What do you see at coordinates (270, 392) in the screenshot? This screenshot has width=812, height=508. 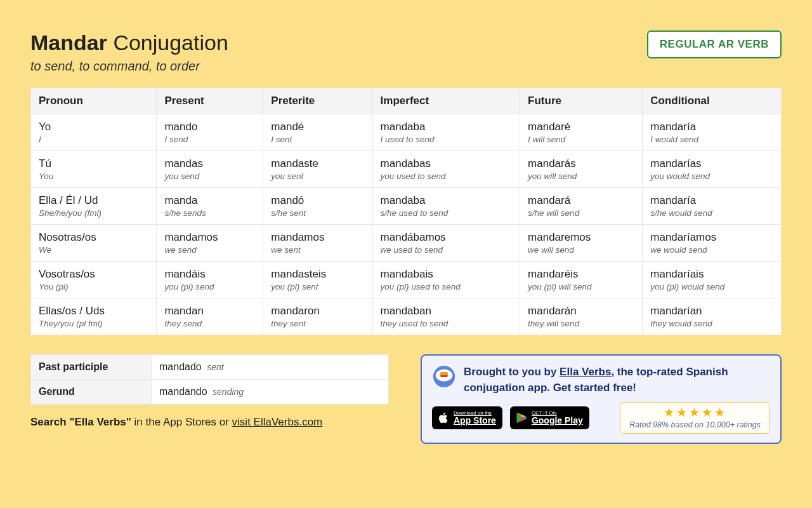 I see `participle-value: mandando sending` at bounding box center [270, 392].